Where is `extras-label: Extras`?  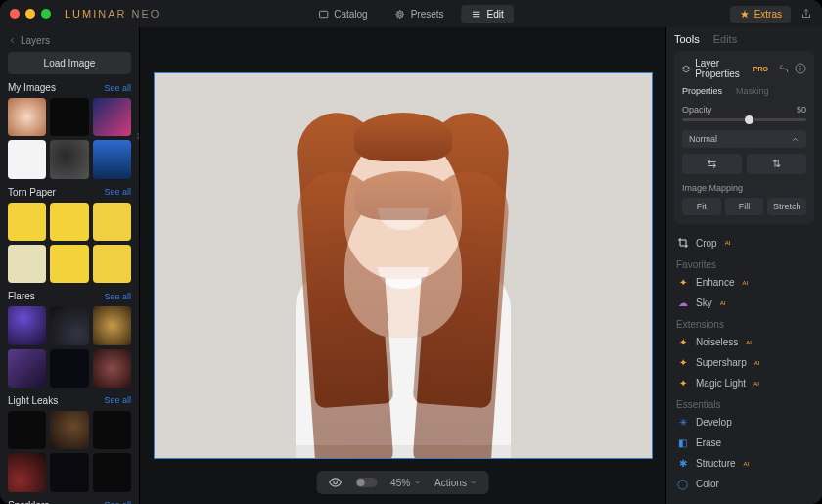 extras-label: Extras is located at coordinates (768, 14).